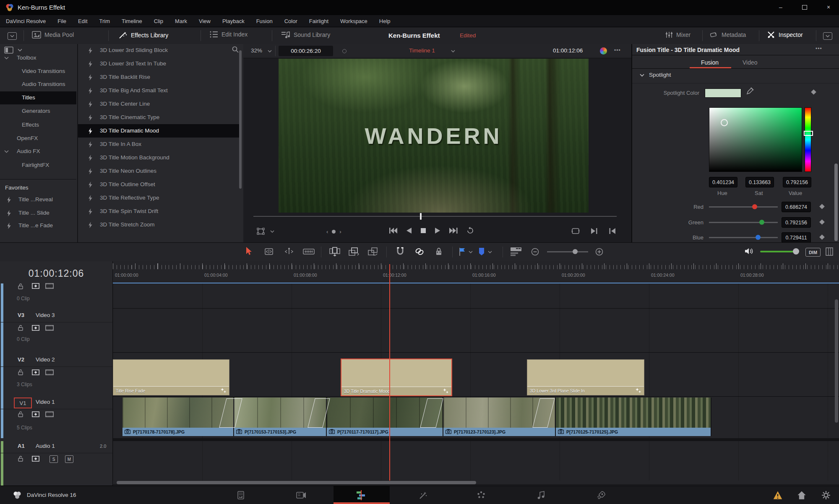 Image resolution: width=839 pixels, height=504 pixels. Describe the element at coordinates (755, 207) in the screenshot. I see `red-slider-handle` at that location.